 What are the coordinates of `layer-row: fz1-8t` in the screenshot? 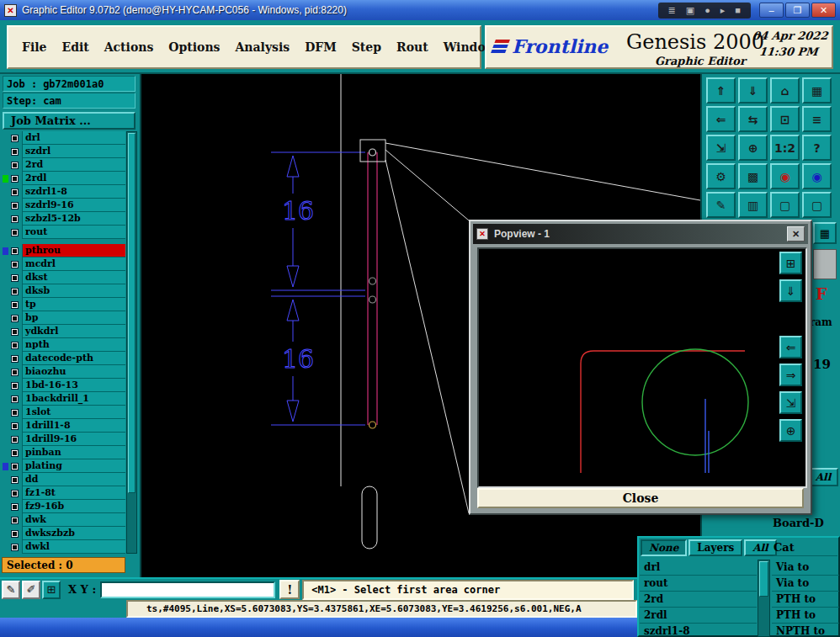 It's located at (64, 493).